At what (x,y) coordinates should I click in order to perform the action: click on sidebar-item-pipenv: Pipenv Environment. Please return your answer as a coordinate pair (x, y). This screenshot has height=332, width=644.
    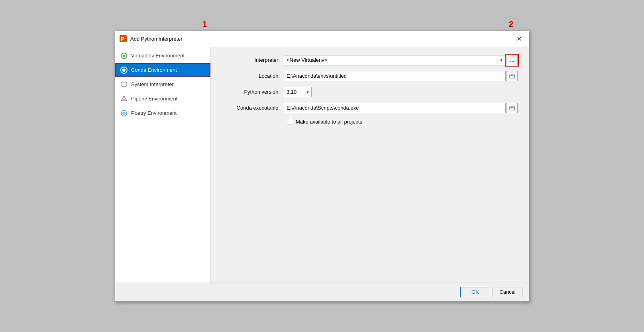
    Looking at the image, I should click on (163, 99).